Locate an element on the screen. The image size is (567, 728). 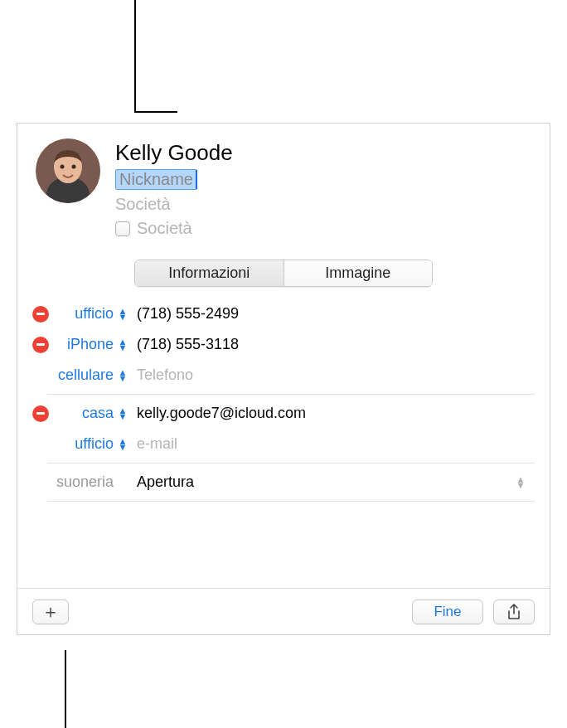
avatar is located at coordinates (68, 171).